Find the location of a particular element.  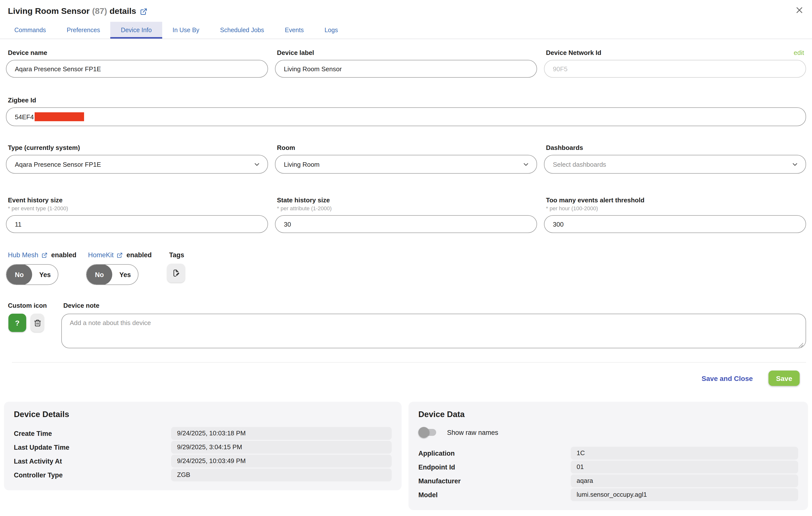

row-label: Create Time is located at coordinates (91, 433).